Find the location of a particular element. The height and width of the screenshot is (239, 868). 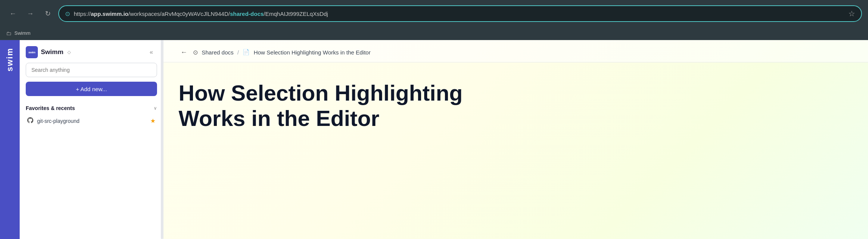

search-container is located at coordinates (92, 72).